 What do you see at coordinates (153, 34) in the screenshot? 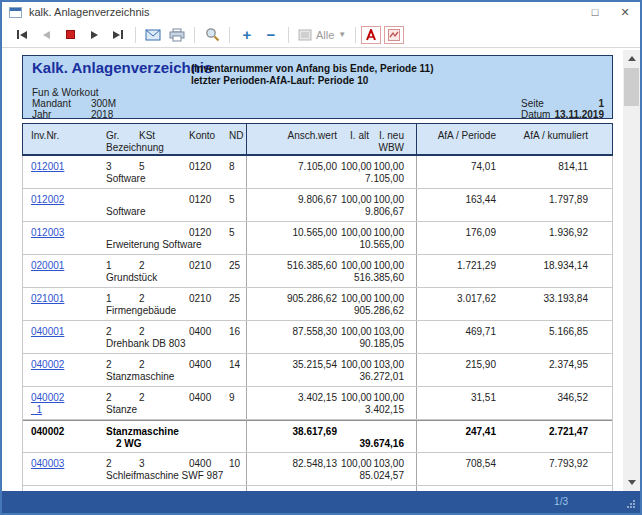
I see `email-icon` at bounding box center [153, 34].